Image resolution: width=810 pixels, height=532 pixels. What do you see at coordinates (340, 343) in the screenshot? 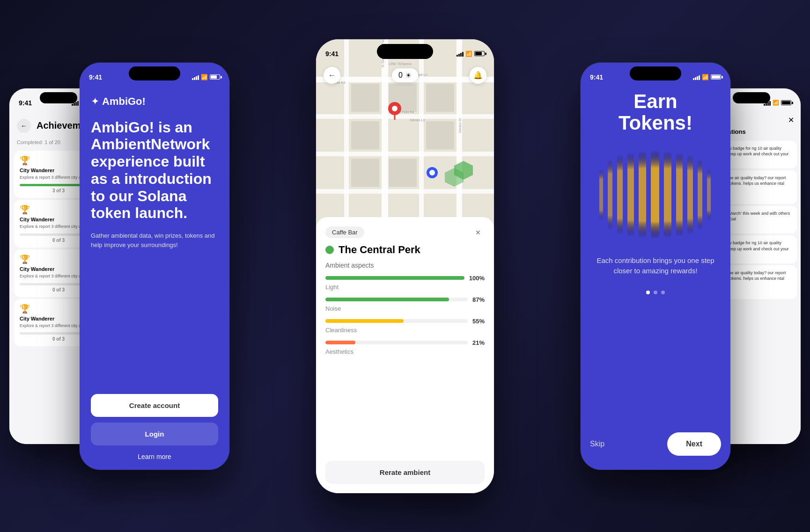
I see `metric-bar-fill-aes` at bounding box center [340, 343].